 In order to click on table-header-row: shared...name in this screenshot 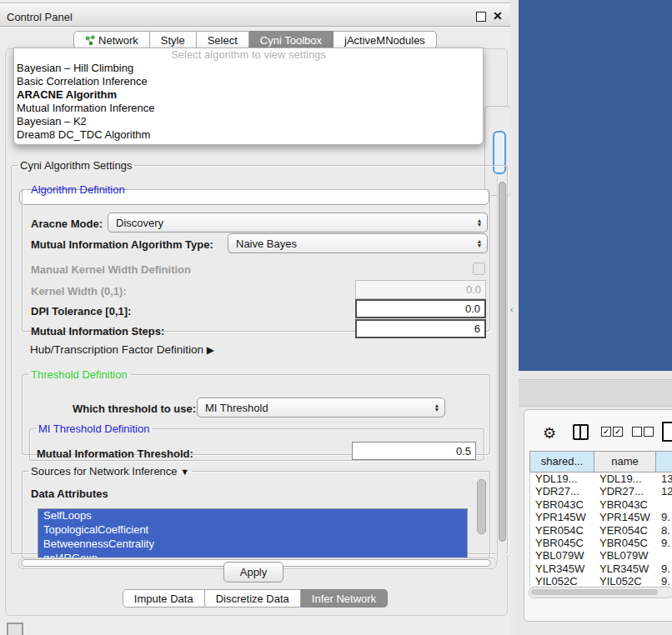, I will do `click(600, 462)`.